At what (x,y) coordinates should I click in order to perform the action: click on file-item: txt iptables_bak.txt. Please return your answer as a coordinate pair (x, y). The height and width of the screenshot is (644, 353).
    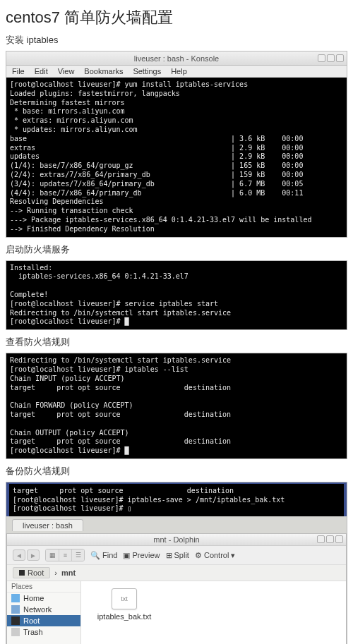
    Looking at the image, I should click on (124, 604).